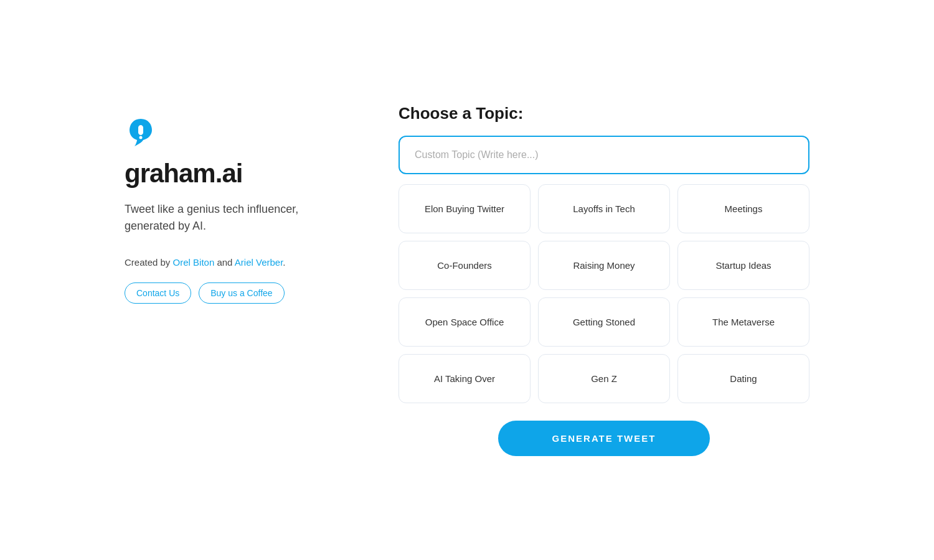 The height and width of the screenshot is (560, 934). Describe the element at coordinates (604, 322) in the screenshot. I see `topic-card-getting-stoned: Getting Stoned` at that location.